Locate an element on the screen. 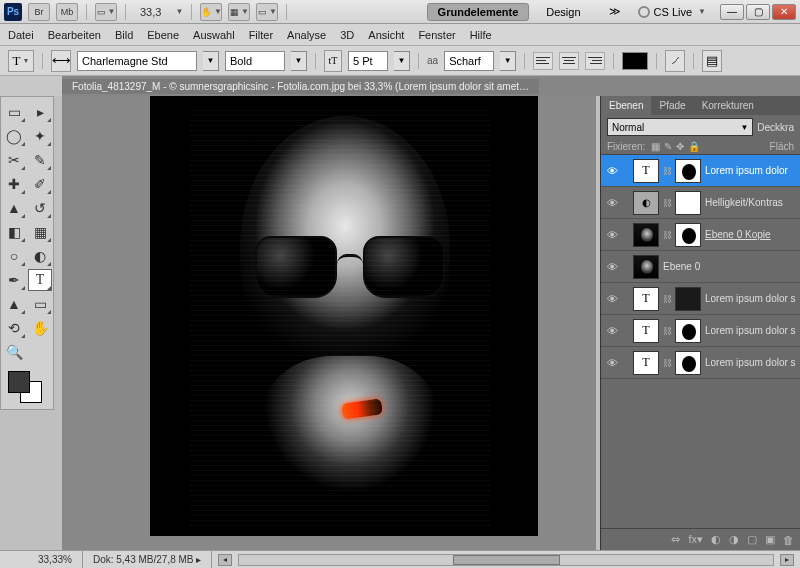 This screenshot has height=568, width=800. font-size-dropdown: ▼ is located at coordinates (402, 61).